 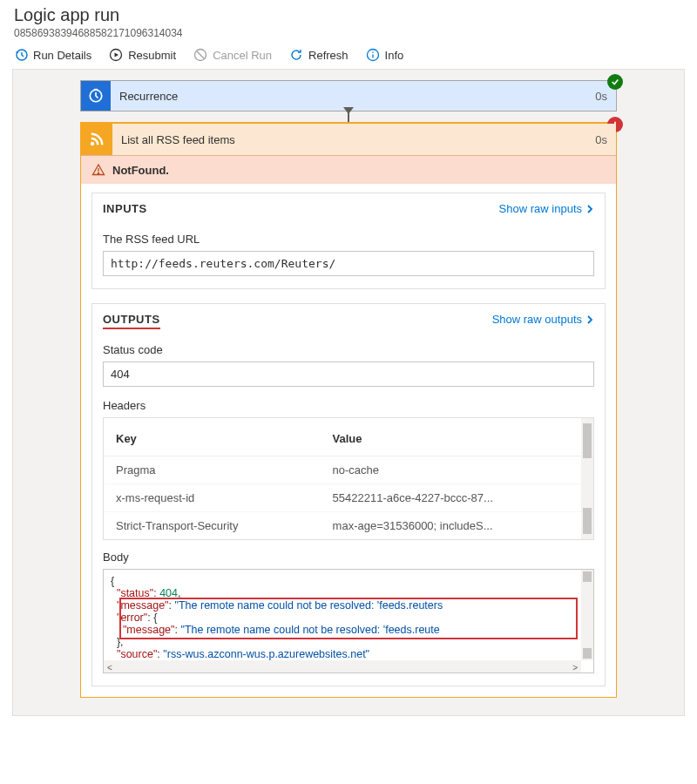 I want to click on status-badge-success, so click(x=615, y=82).